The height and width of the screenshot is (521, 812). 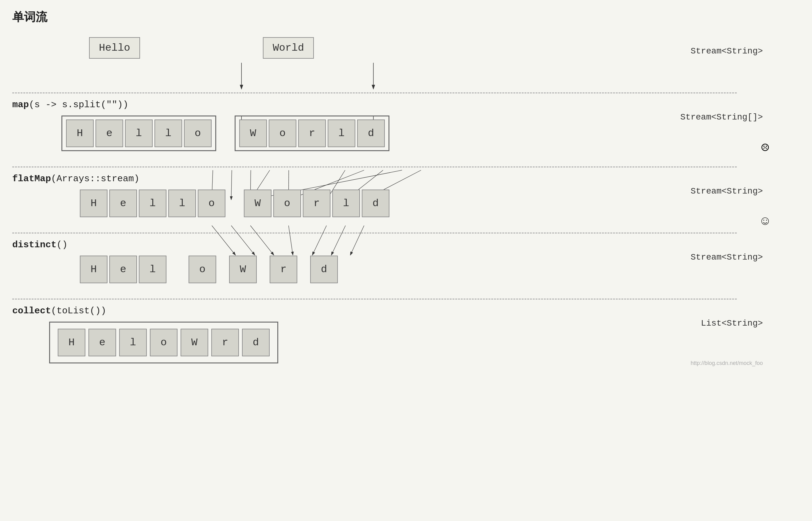 What do you see at coordinates (102, 342) in the screenshot?
I see `collect-e: e` at bounding box center [102, 342].